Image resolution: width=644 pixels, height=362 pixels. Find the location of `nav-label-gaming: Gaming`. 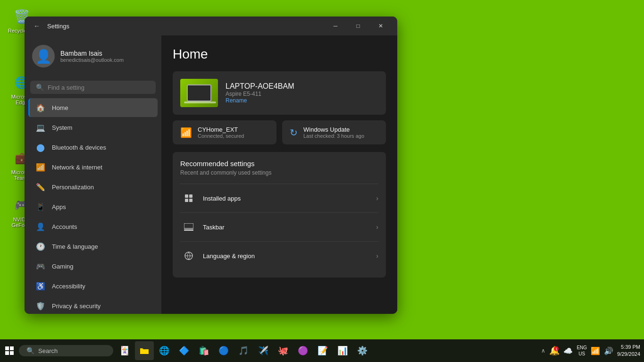

nav-label-gaming: Gaming is located at coordinates (63, 266).